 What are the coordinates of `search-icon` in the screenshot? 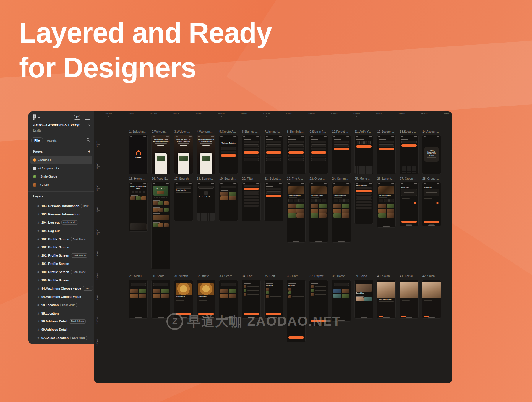 It's located at (88, 140).